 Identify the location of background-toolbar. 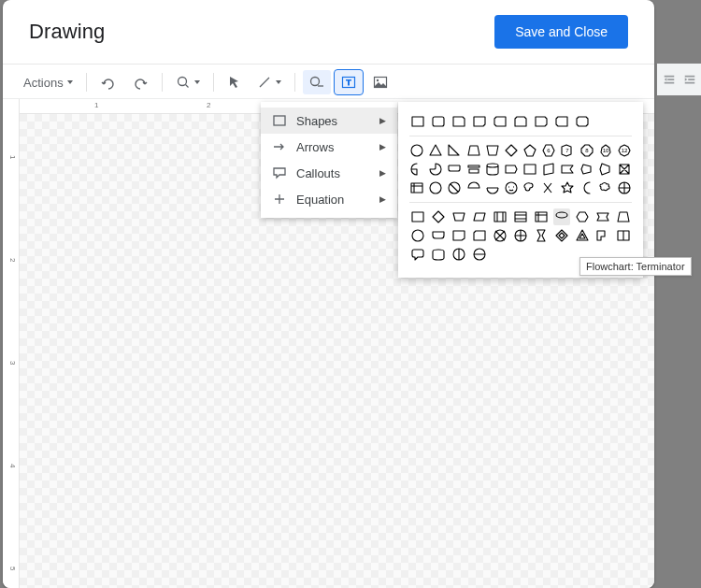
(679, 79).